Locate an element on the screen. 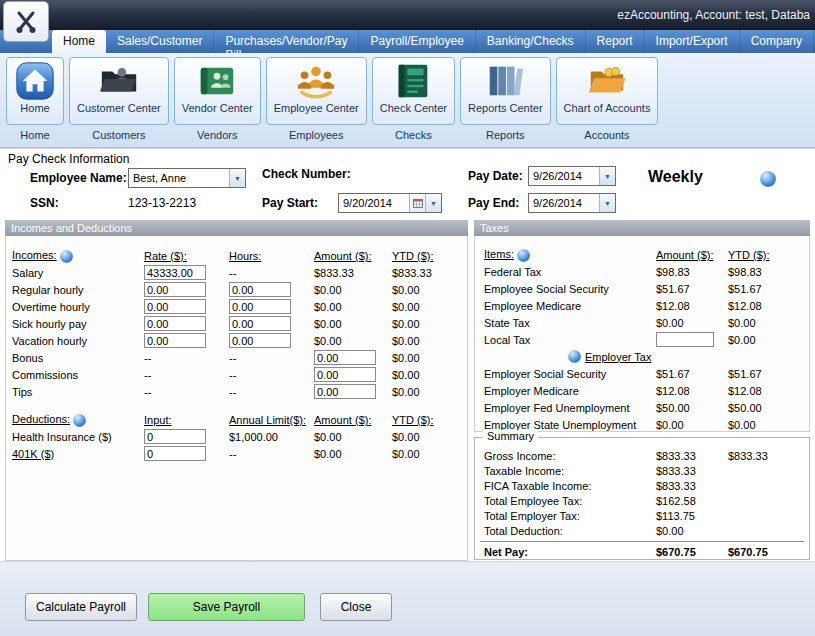  reports-center-sublabel: Reports is located at coordinates (506, 135).